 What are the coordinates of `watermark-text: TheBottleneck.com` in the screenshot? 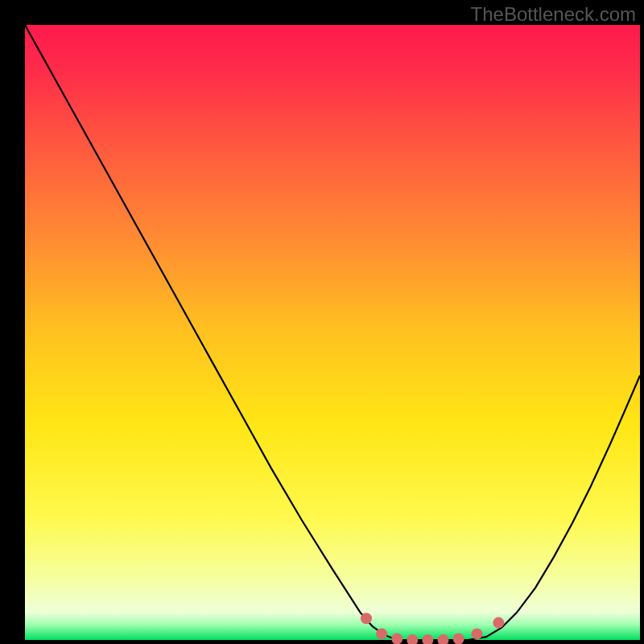 It's located at (554, 14).